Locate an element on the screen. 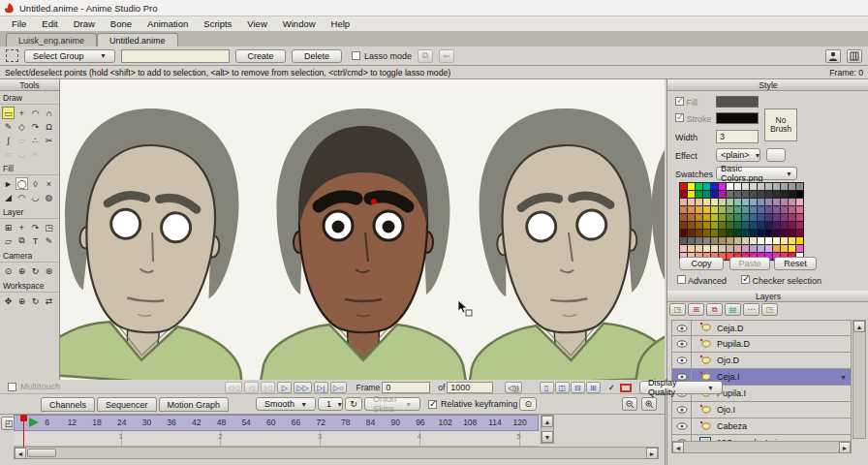 Image resolution: width=868 pixels, height=465 pixels. new-layer-button: ◳ is located at coordinates (678, 310).